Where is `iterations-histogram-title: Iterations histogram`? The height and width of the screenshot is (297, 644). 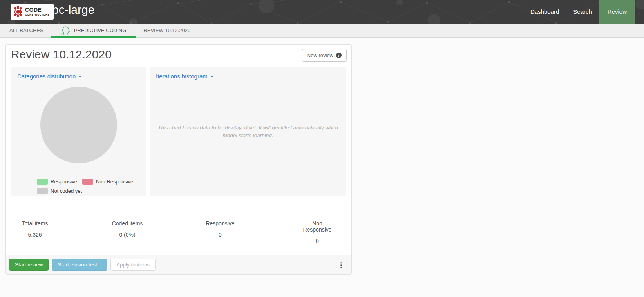 iterations-histogram-title: Iterations histogram is located at coordinates (182, 76).